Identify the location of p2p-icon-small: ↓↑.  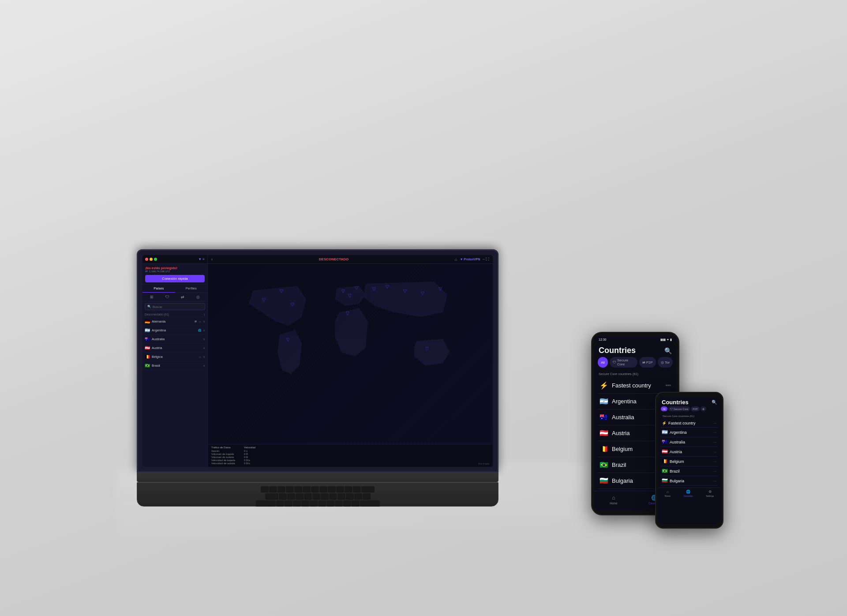
(200, 322).